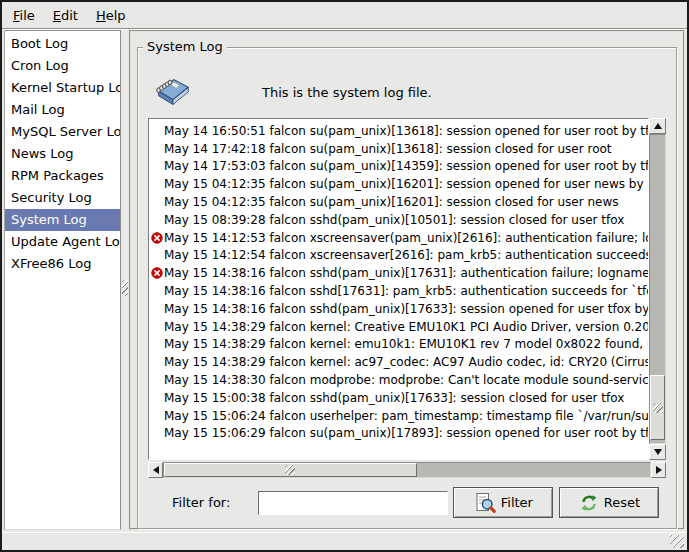 This screenshot has height=552, width=689. Describe the element at coordinates (406, 362) in the screenshot. I see `log-line-text: May 15 14:38:29 falcon kernel: ac97_code…` at that location.